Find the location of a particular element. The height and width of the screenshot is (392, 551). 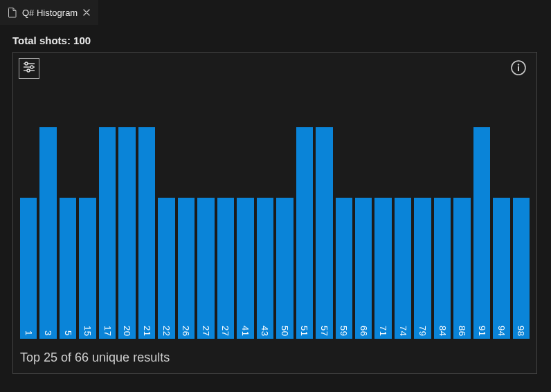

bar-label: 17 is located at coordinates (108, 330).